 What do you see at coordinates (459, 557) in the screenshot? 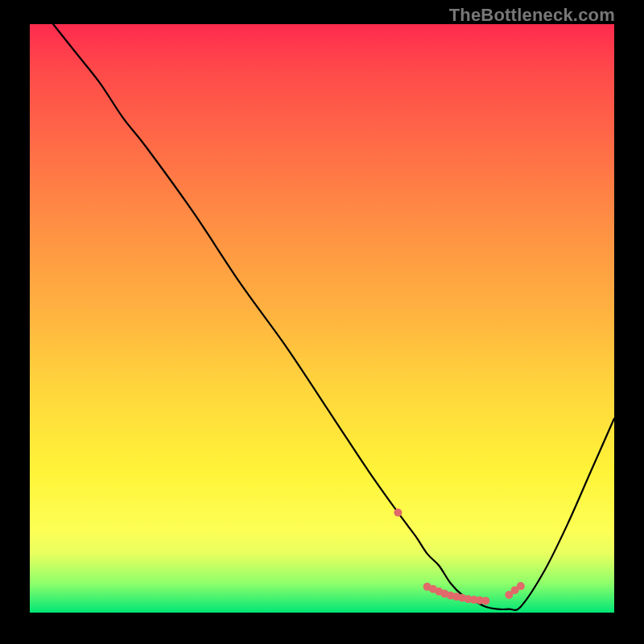
I see `highlight-dots` at bounding box center [459, 557].